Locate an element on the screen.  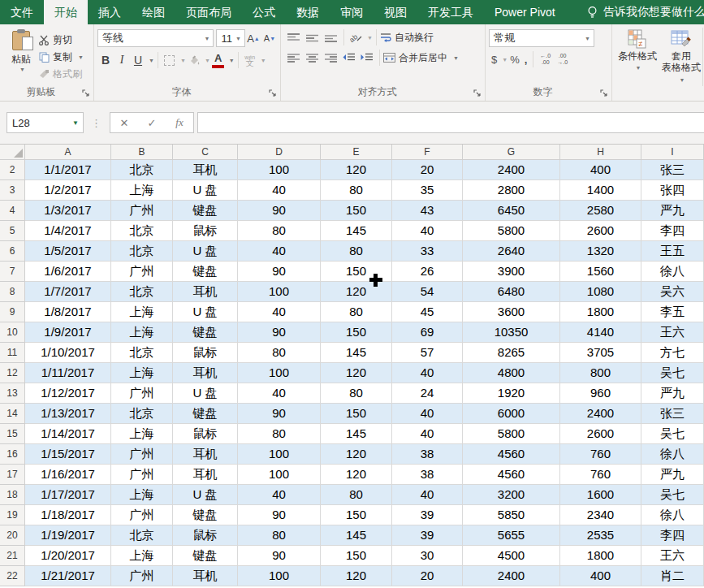
tab-developer: 开发工具 is located at coordinates (451, 12).